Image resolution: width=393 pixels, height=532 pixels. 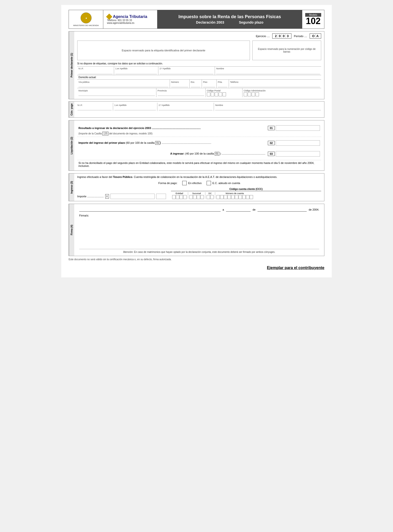 What do you see at coordinates (175, 82) in the screenshot?
I see `numero-label: Número` at bounding box center [175, 82].